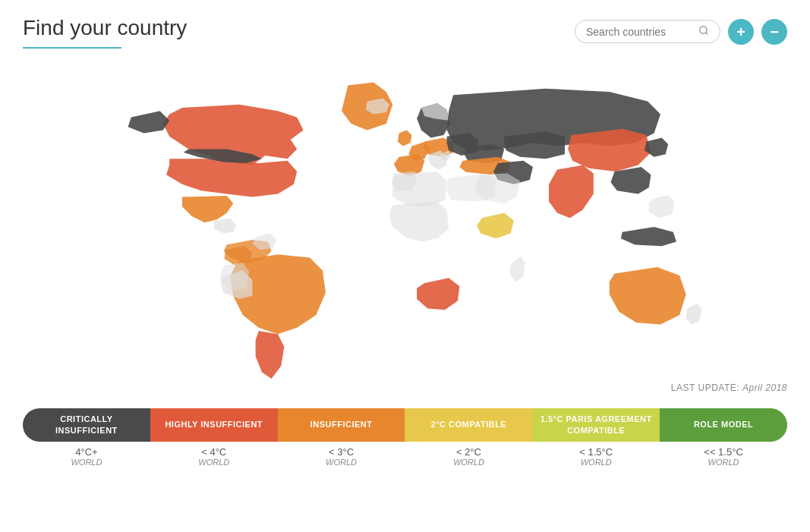  What do you see at coordinates (468, 437) in the screenshot?
I see `legend-item-compatible2: 2°C COMPATIBLE< 2°CWORLD` at bounding box center [468, 437].